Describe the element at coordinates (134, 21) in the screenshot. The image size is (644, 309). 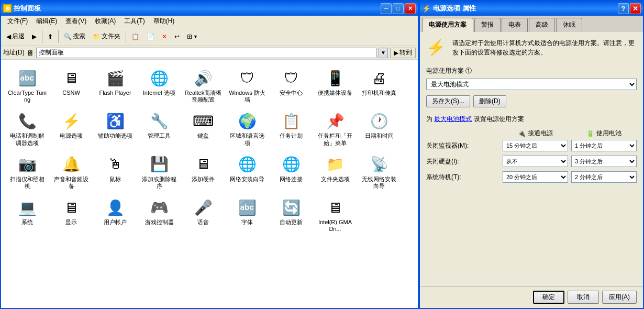
I see `menu-tools: 工具(T)` at that location.